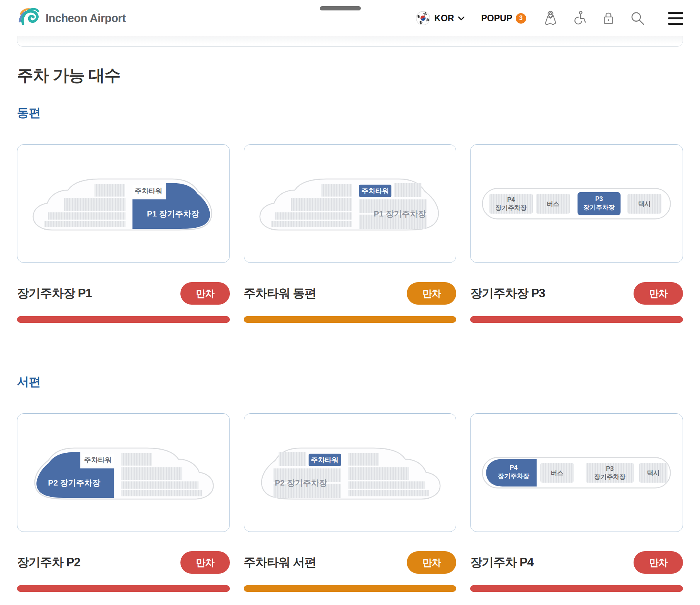 The image size is (700, 605). What do you see at coordinates (513, 476) in the screenshot?
I see `p4-longterm-label-highlighted: 장기주차장` at bounding box center [513, 476].